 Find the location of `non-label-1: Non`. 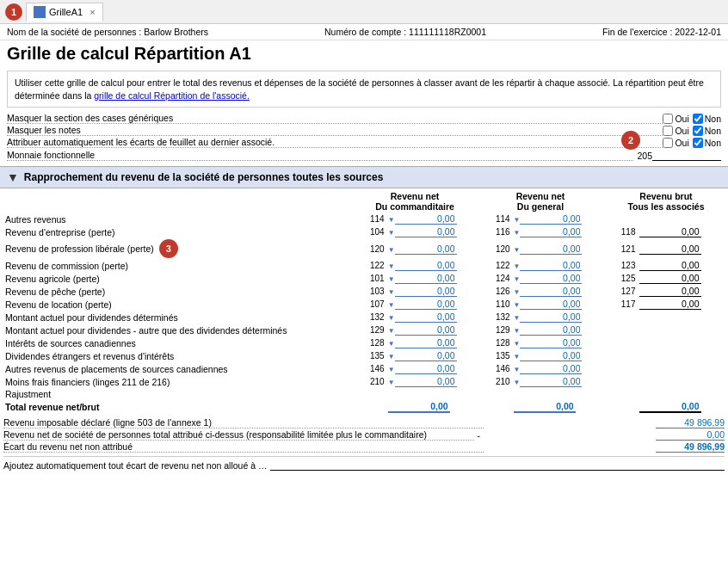

non-label-1: Non is located at coordinates (713, 119).